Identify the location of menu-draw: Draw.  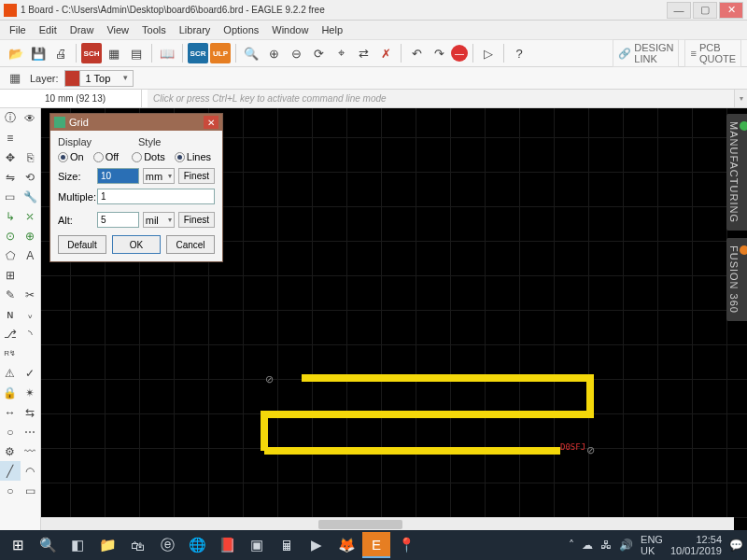
(82, 30).